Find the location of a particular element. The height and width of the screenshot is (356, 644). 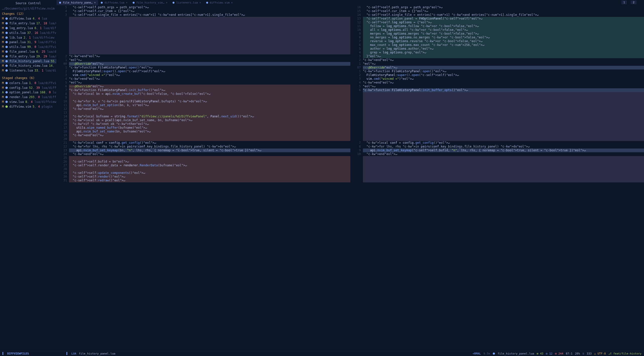

file-entry: M⬢file_entry.lua17, 18 lua/dif is located at coordinates (28, 24).